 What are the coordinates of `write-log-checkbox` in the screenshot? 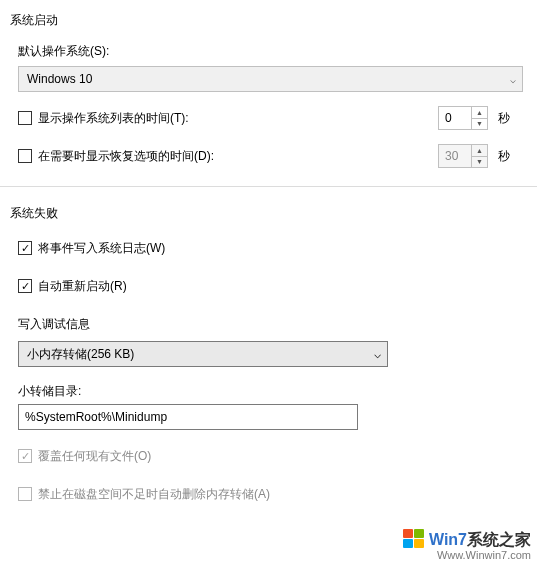 It's located at (25, 248).